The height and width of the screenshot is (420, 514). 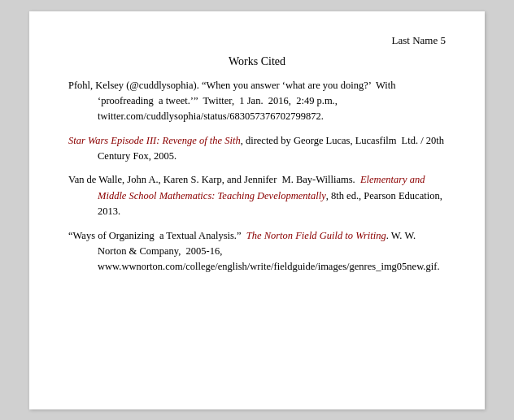 I want to click on citation-1-text: Pfohl, Kelsey (@cuddlysophia). “When you…, so click(x=232, y=101).